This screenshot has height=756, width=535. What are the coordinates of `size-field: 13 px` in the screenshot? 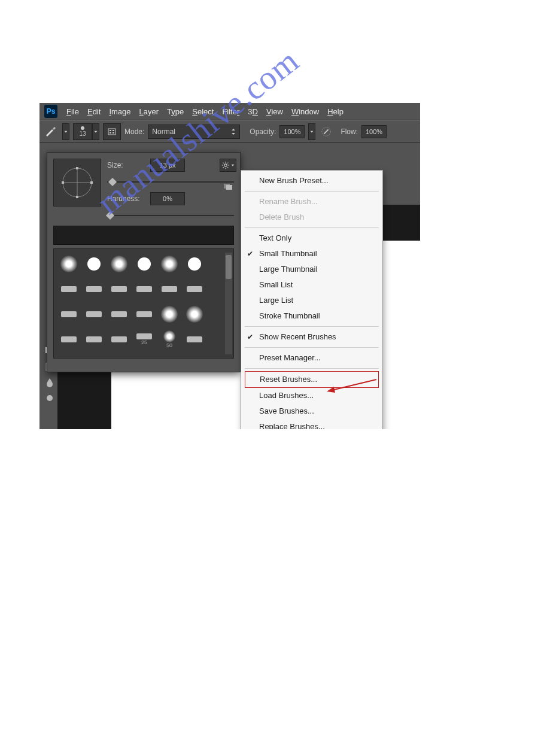 It's located at (168, 165).